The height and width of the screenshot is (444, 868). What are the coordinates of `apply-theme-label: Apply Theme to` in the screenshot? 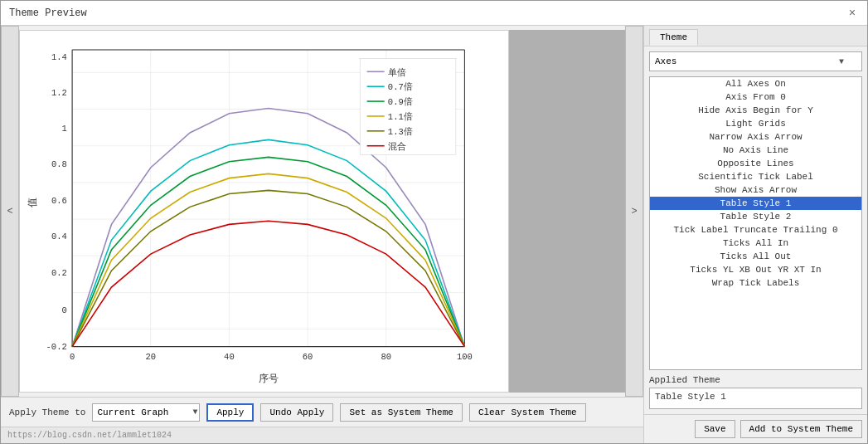 It's located at (47, 412).